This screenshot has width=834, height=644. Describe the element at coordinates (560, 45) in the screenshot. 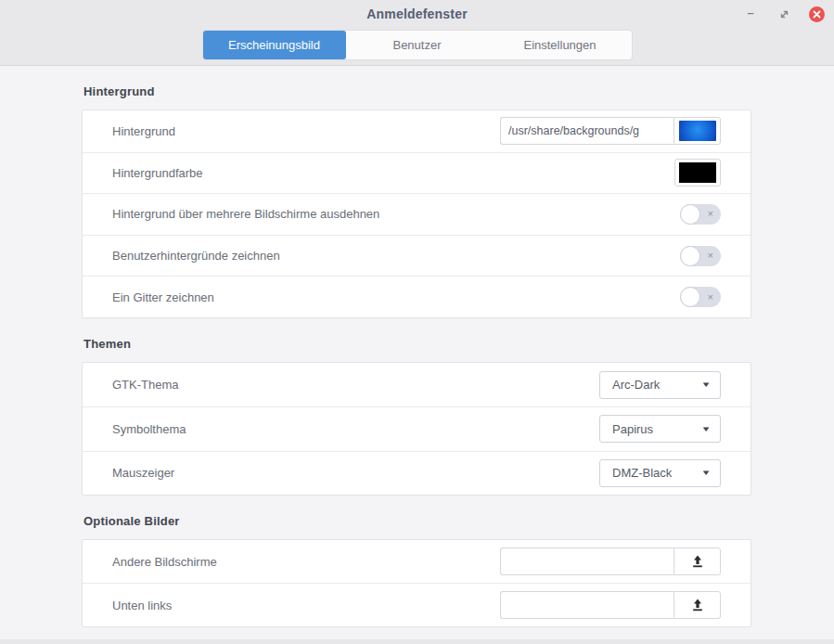

I see `tab-einstellungen: Einstellungen` at that location.